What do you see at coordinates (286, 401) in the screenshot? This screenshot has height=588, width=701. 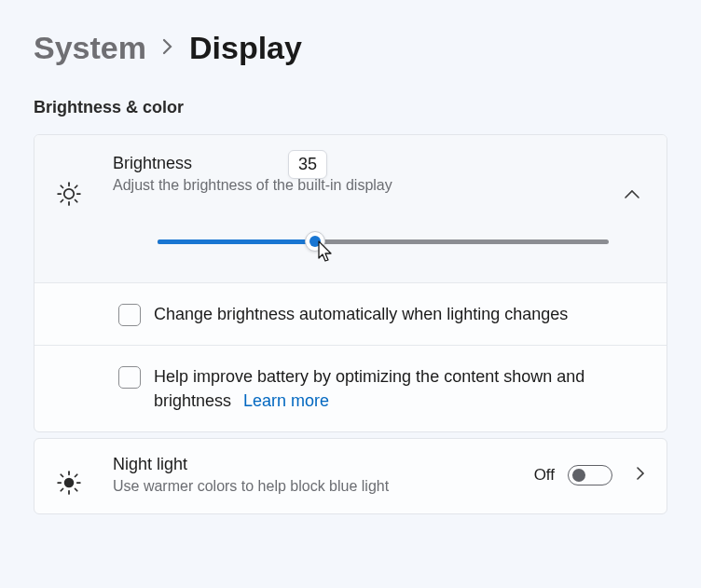 I see `learn-more-link: Learn more` at bounding box center [286, 401].